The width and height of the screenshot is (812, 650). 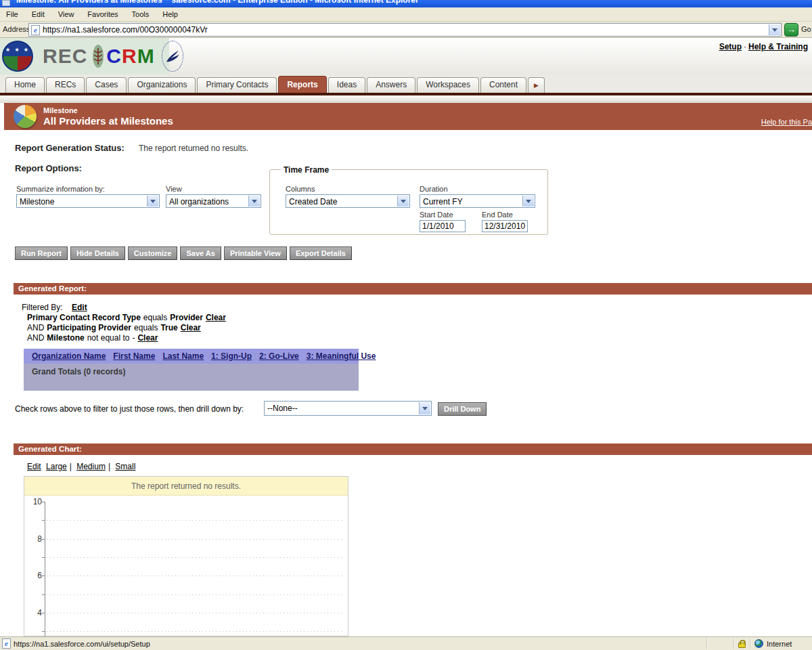 What do you see at coordinates (88, 201) in the screenshot?
I see `summarize-select: Milestone` at bounding box center [88, 201].